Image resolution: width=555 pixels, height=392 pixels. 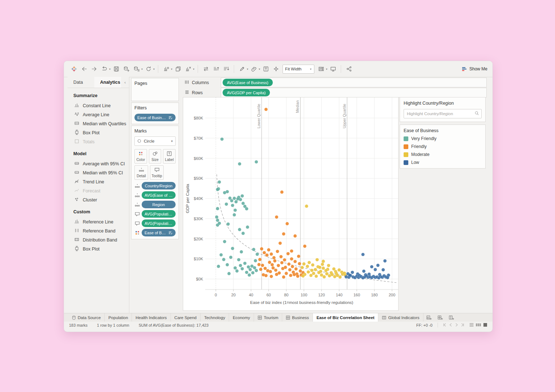 I want to click on pause-auto-updates-icon, so click(x=137, y=69).